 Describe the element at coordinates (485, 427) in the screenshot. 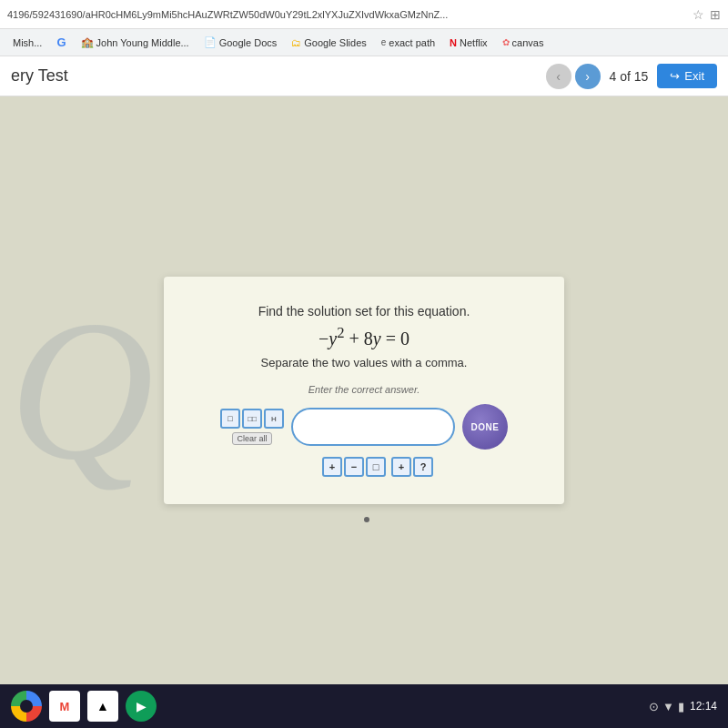

I see `done-button: DONE` at that location.